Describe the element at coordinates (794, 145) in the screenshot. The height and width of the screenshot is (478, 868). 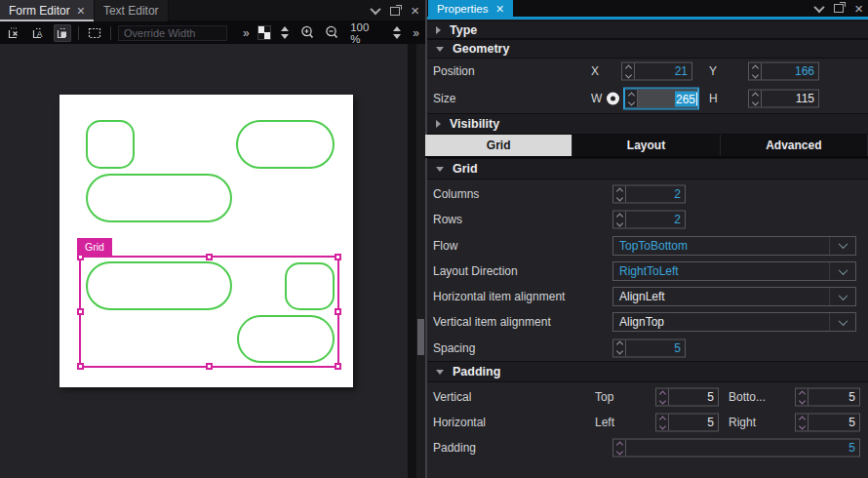
I see `tab-advanced: Advanced` at that location.